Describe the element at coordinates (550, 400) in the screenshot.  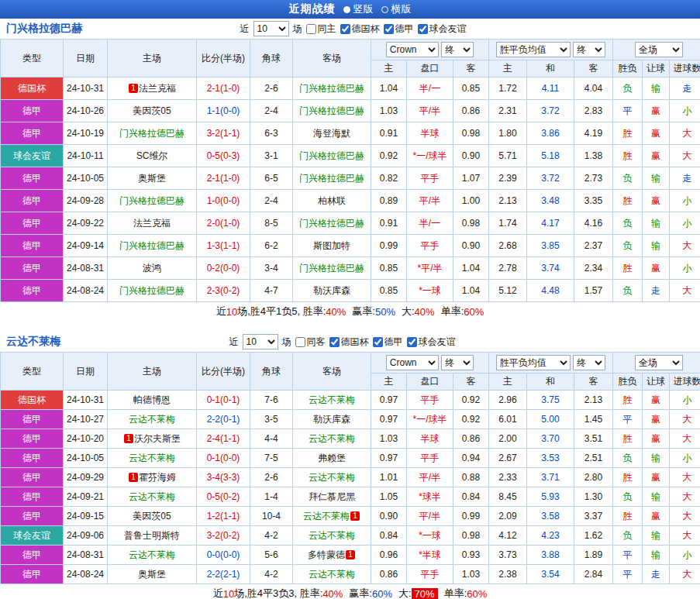
I see `avg-draw-odds: 3.75` at that location.